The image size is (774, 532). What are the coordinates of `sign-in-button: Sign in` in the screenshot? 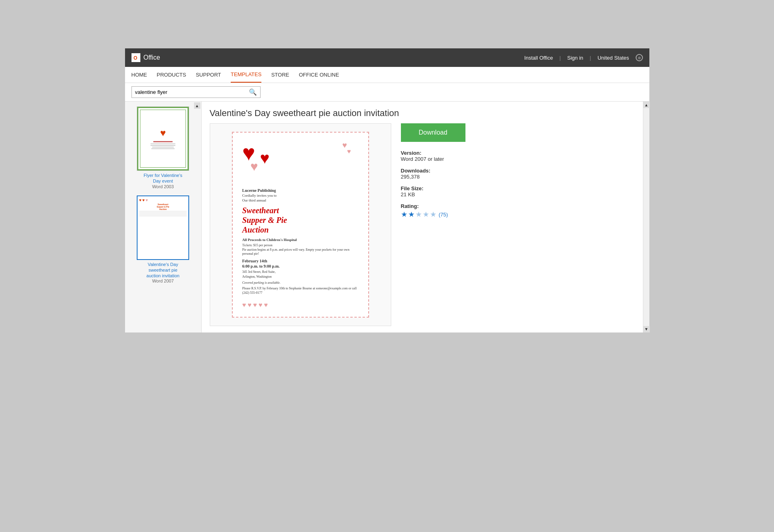 It's located at (575, 58).